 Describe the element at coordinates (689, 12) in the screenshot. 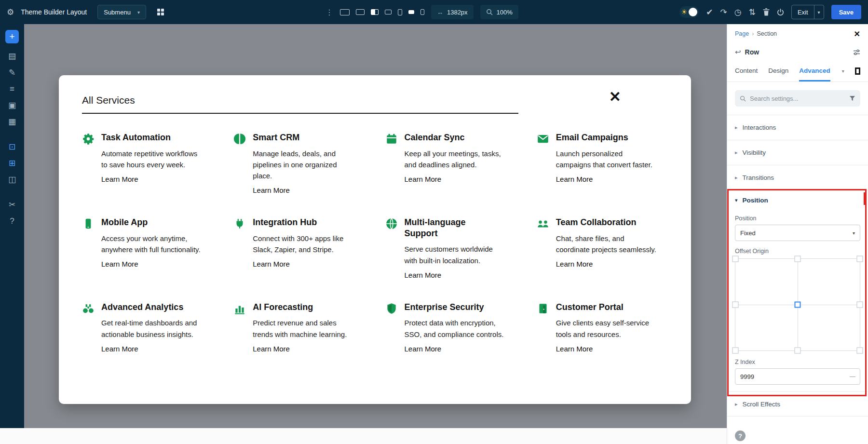

I see `theme-toggle: ☀` at that location.